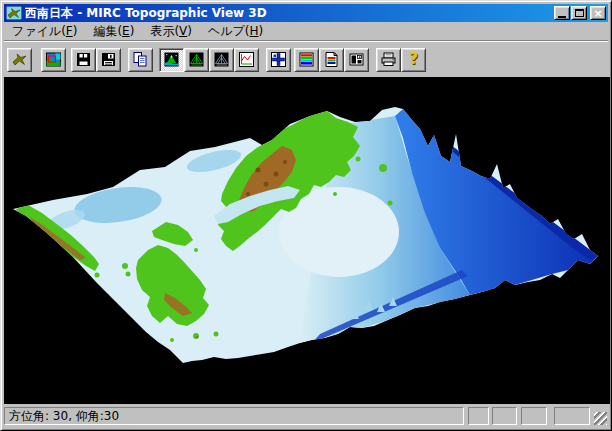  What do you see at coordinates (332, 60) in the screenshot?
I see `toolbar-button-color-scale-page` at bounding box center [332, 60].